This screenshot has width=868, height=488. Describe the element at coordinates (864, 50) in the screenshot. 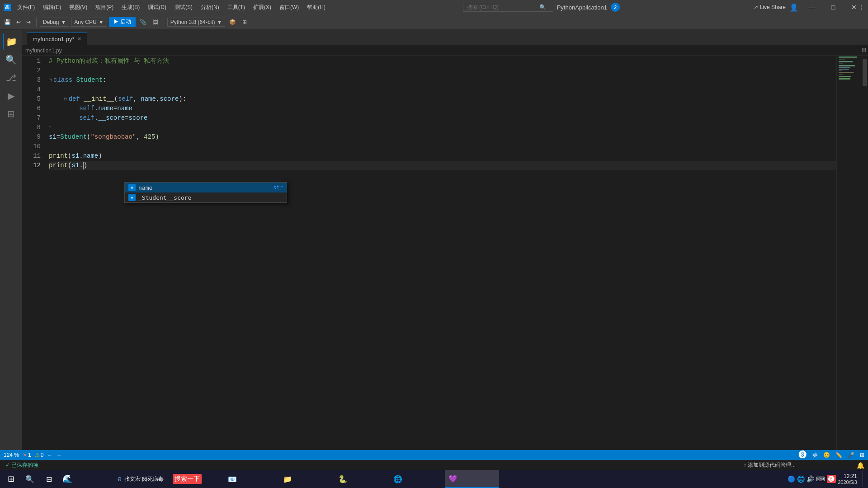

I see `split-editor-button: ⊞` at that location.